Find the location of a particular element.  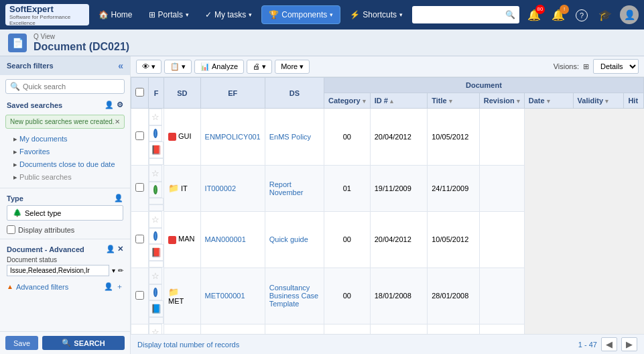

row-category-cell: 📁MET is located at coordinates (182, 329).